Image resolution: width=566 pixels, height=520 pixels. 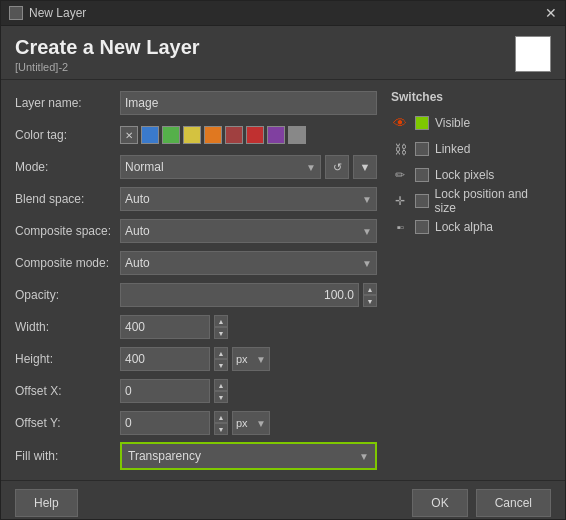 What do you see at coordinates (165, 391) in the screenshot?
I see `offset-x-input` at bounding box center [165, 391].